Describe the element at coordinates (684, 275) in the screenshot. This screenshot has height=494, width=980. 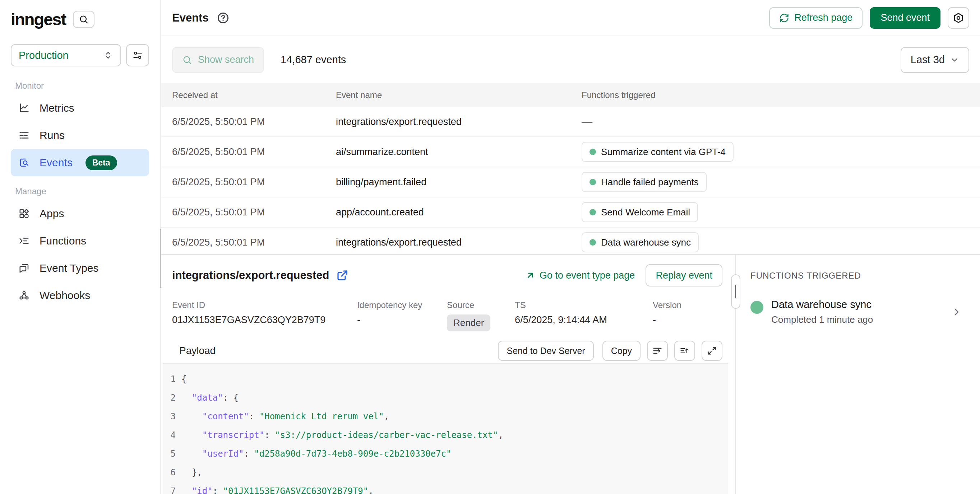
I see `replay-event-button: Replay event` at that location.